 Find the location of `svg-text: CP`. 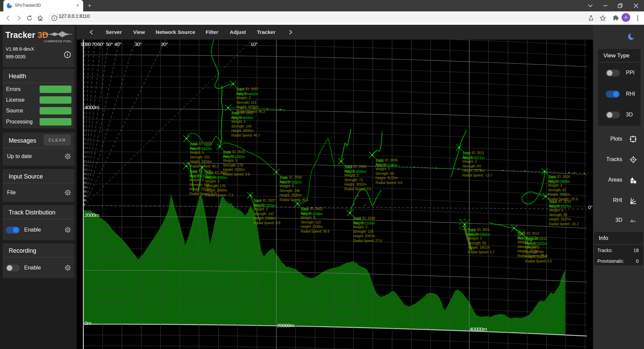

svg-text: CP is located at coordinates (9, 6).